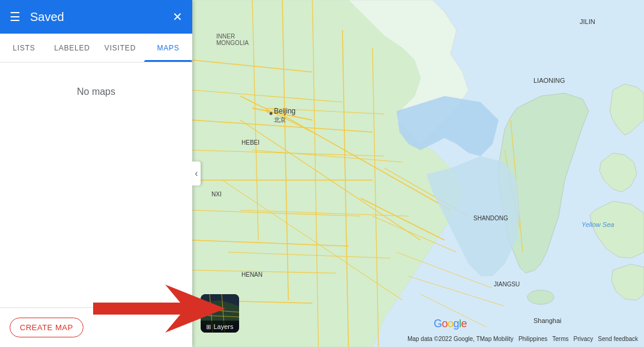 This screenshot has width=644, height=347. Describe the element at coordinates (451, 324) in the screenshot. I see `google-logo: Google` at that location.